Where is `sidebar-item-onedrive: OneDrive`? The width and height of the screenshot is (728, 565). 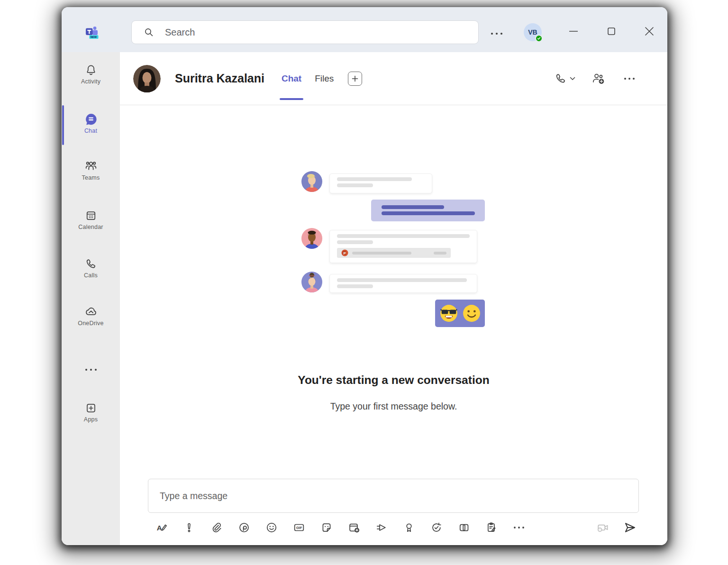 sidebar-item-onedrive: OneDrive is located at coordinates (91, 316).